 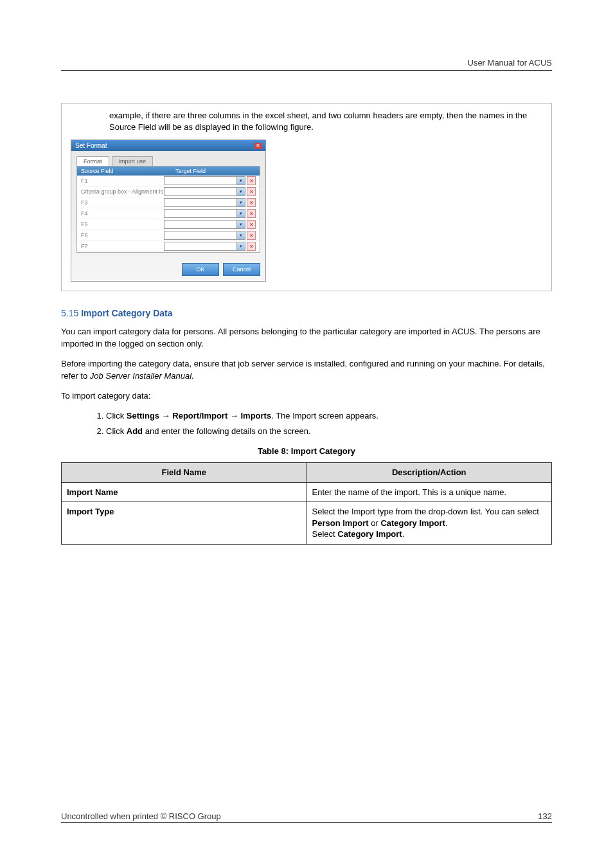 I want to click on grid-row: F6 ▾ ✕, so click(x=168, y=235).